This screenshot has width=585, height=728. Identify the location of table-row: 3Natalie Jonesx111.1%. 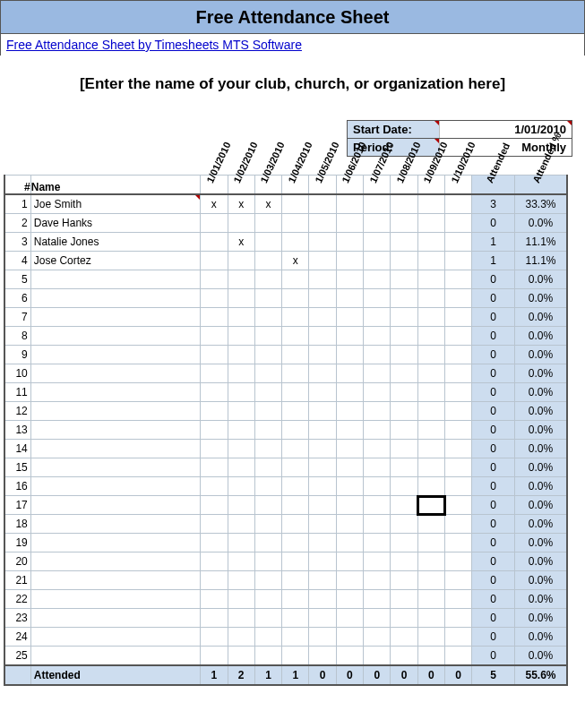
(286, 242).